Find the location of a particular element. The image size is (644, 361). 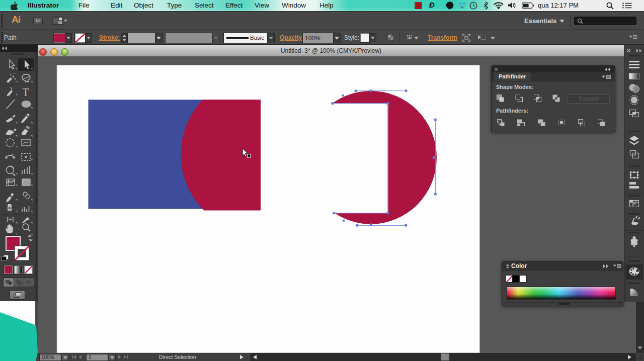

svg-text: T is located at coordinates (26, 92).